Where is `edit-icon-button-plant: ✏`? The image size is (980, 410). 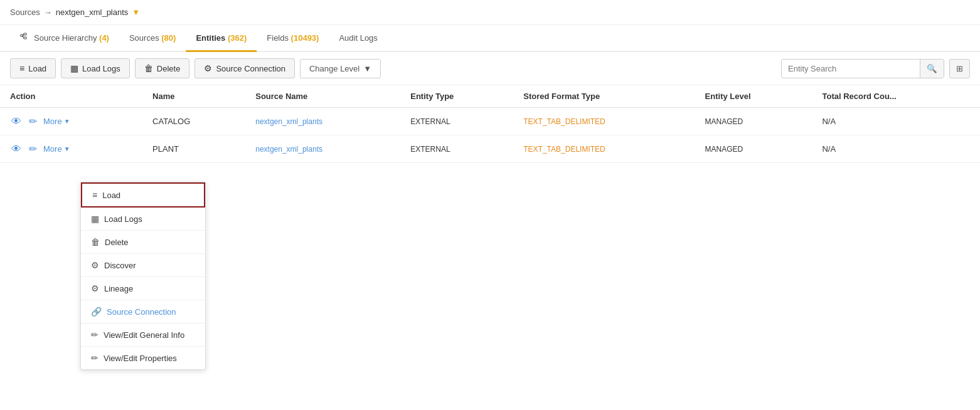
edit-icon-button-plant: ✏ is located at coordinates (33, 149).